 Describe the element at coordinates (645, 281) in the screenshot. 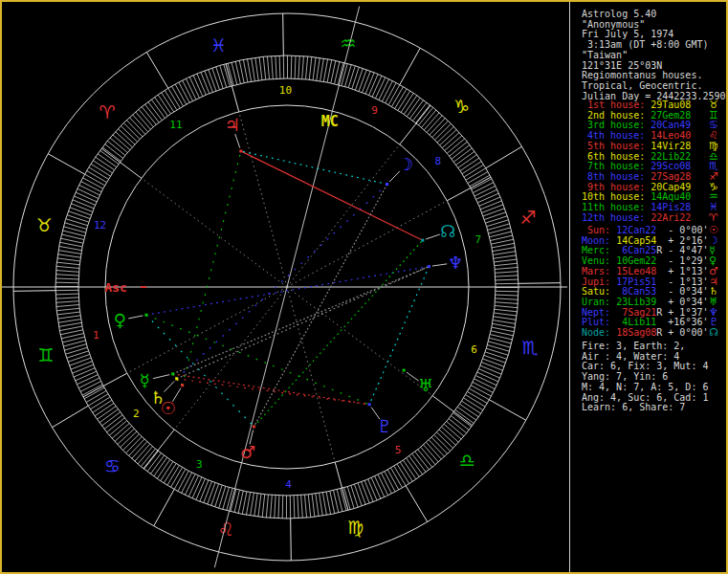

I see `planet-row: Jupi: 17Pis51 - 1°13'` at that location.